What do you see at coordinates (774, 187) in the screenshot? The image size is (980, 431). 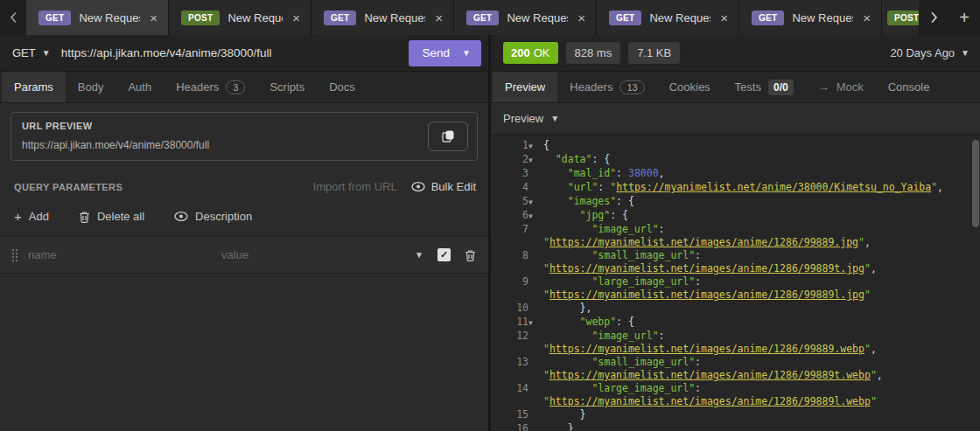 I see `json-link: https://myanimelist.net/anime/38000/Kime…` at bounding box center [774, 187].